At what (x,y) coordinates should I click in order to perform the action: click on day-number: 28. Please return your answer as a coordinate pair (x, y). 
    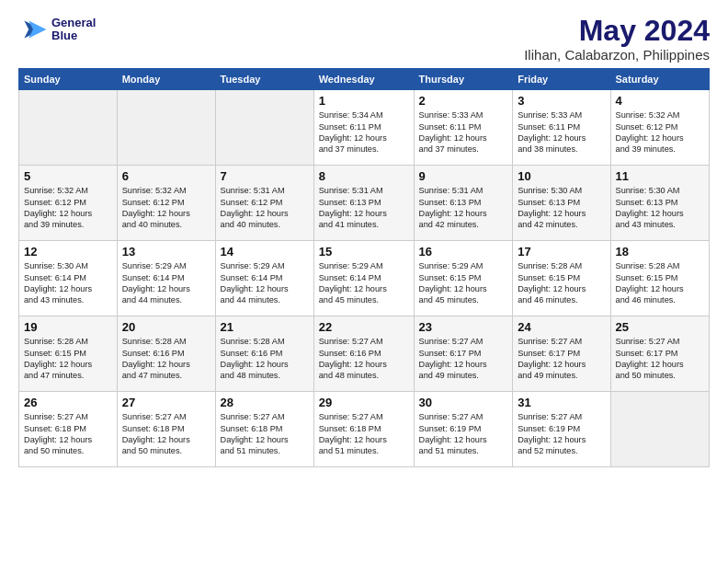
    Looking at the image, I should click on (265, 403).